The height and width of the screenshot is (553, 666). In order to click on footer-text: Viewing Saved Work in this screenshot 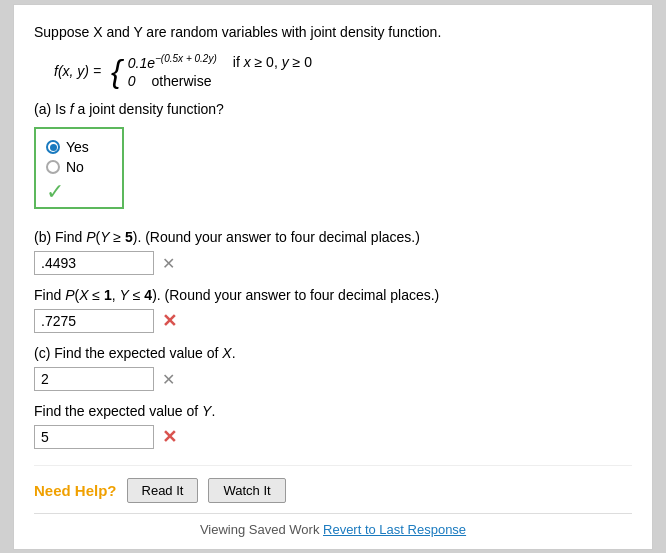, I will do `click(260, 530)`.